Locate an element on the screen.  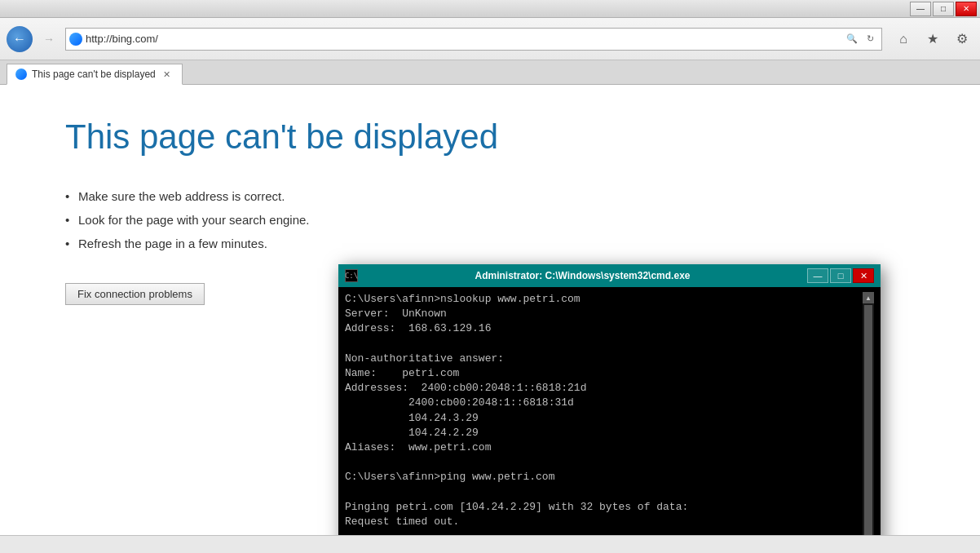
minimize-button: — is located at coordinates (920, 9).